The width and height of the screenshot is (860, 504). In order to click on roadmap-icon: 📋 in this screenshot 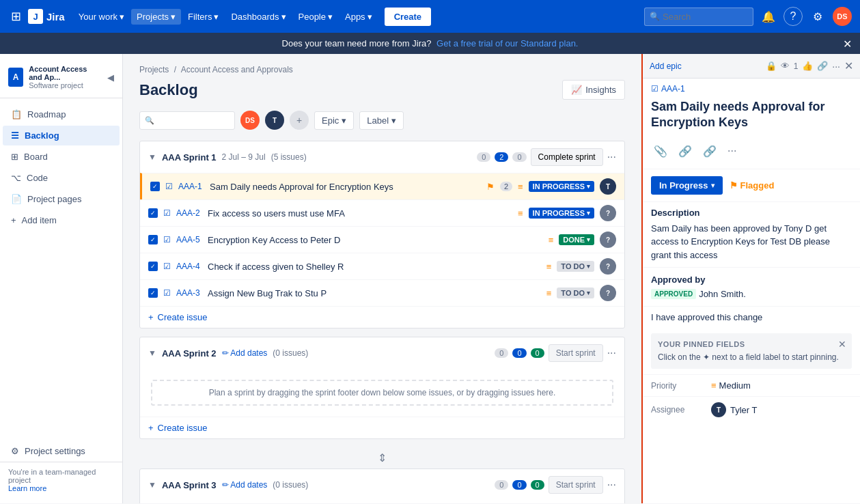, I will do `click(16, 115)`.